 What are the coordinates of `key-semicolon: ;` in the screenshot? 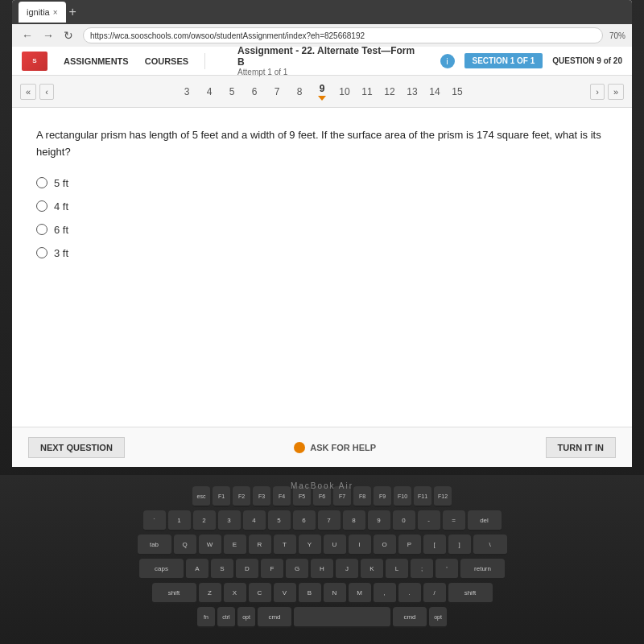 It's located at (422, 569).